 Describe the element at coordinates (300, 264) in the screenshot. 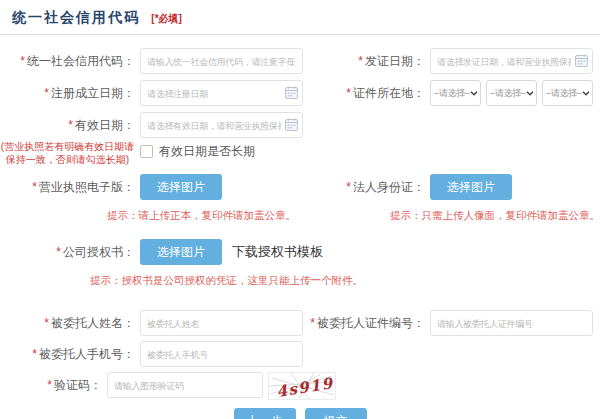

I see `row-authorization: *公司授权书： 选择图片 下载授权书模板 提示：授权书是公司授权的凭证，这里只能…` at that location.